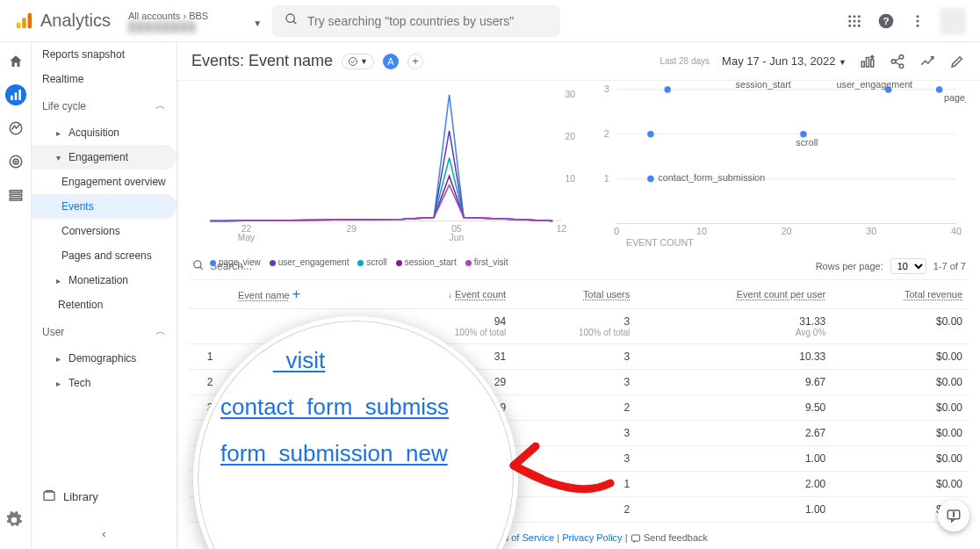 The height and width of the screenshot is (549, 980). Describe the element at coordinates (155, 16) in the screenshot. I see `crumb-all: All accounts` at that location.